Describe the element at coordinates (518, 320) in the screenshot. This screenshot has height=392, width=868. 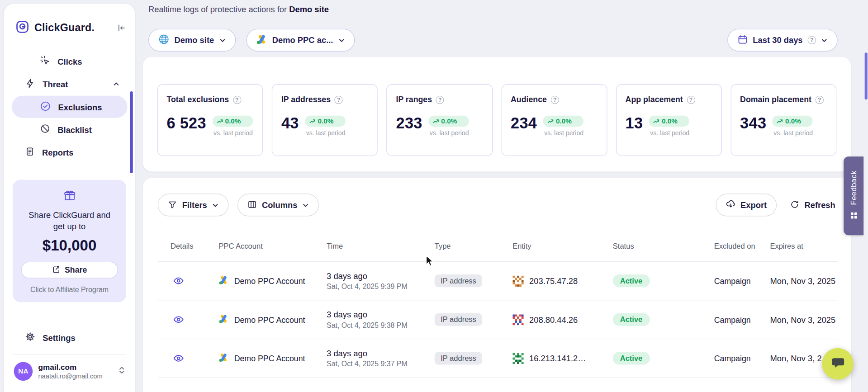
I see `entity-identicon` at that location.